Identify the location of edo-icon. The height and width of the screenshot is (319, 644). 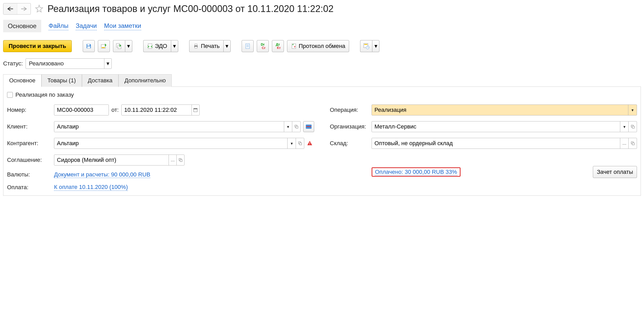
(150, 46).